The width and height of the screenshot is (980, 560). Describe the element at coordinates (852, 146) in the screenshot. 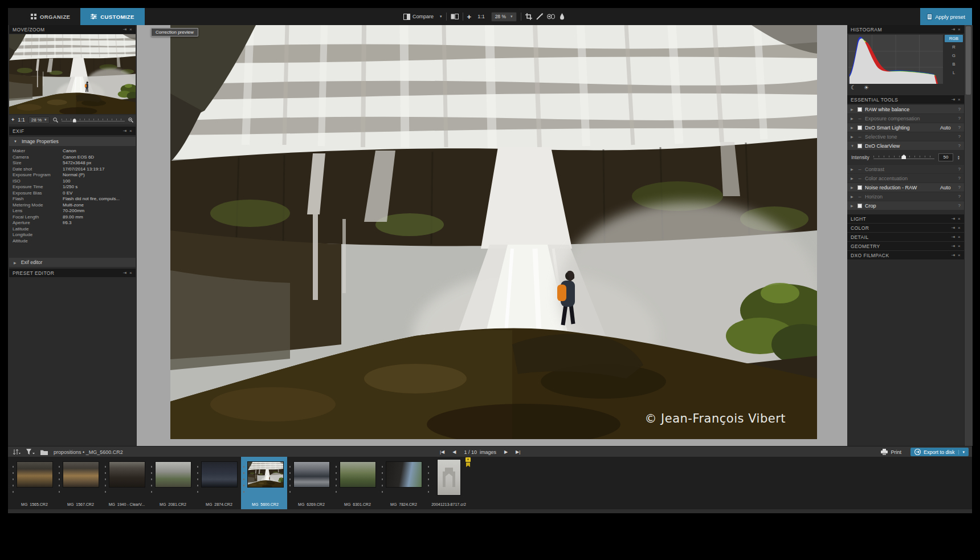

I see `collapse-icon: ▼` at that location.